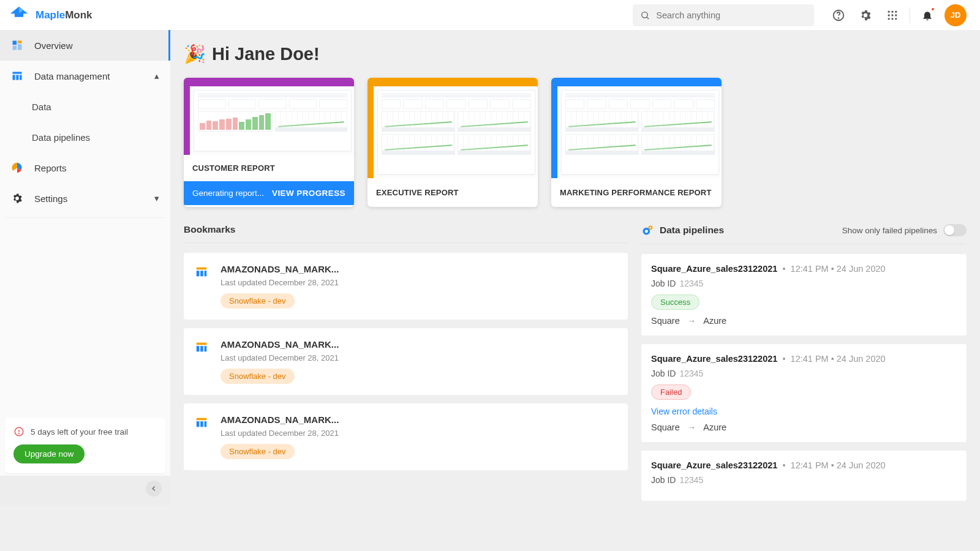  I want to click on brand-logo: MapleMonk, so click(50, 15).